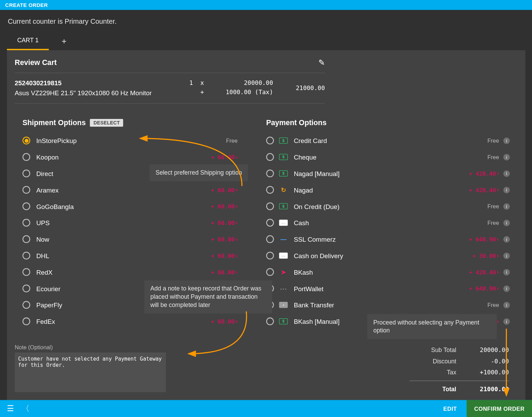 The image size is (532, 417). What do you see at coordinates (383, 256) in the screenshot?
I see `payment-label: Cash on Delivery` at bounding box center [383, 256].